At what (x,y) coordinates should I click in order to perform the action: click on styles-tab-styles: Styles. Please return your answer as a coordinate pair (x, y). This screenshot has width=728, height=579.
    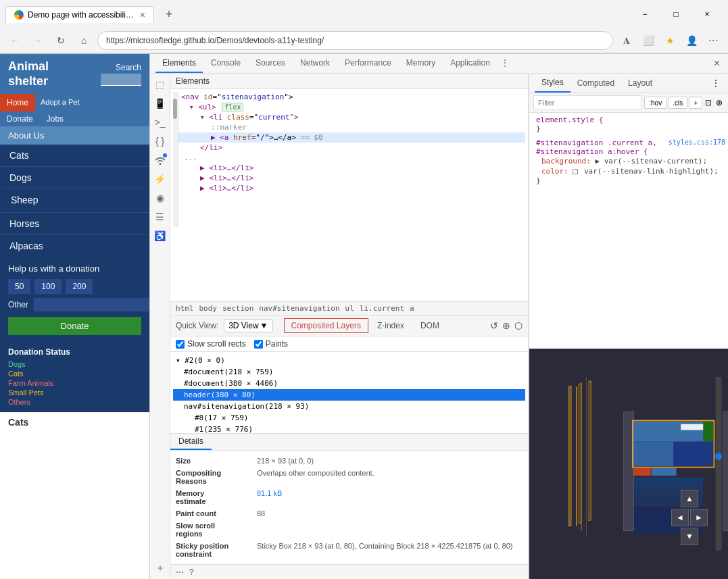
    Looking at the image, I should click on (553, 83).